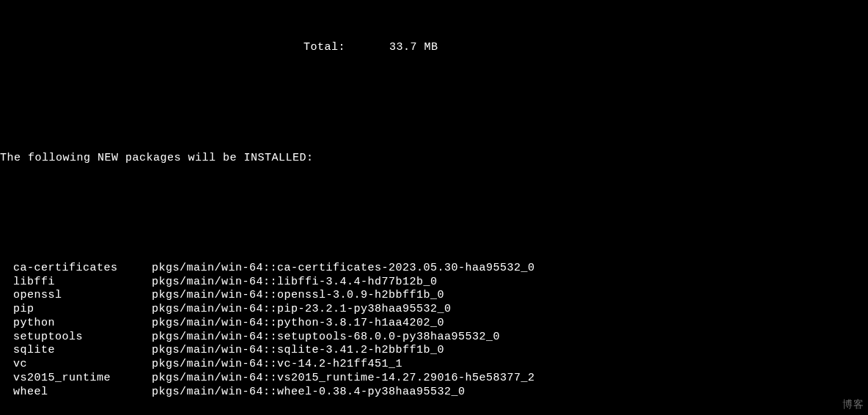 This screenshot has width=868, height=415. Describe the element at coordinates (309, 393) in the screenshot. I see `package-spec: pkgs/main/win-64::wheel-0.38.4-py38haa95…` at that location.